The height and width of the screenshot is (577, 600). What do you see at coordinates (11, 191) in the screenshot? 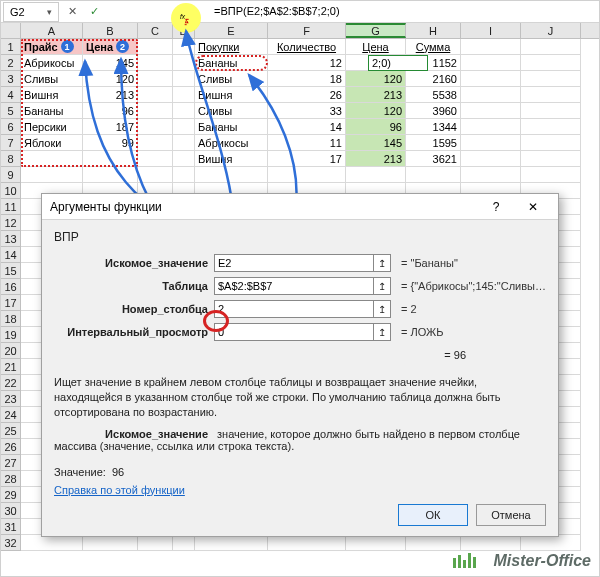
I see `row-header-10: 10` at bounding box center [11, 191].